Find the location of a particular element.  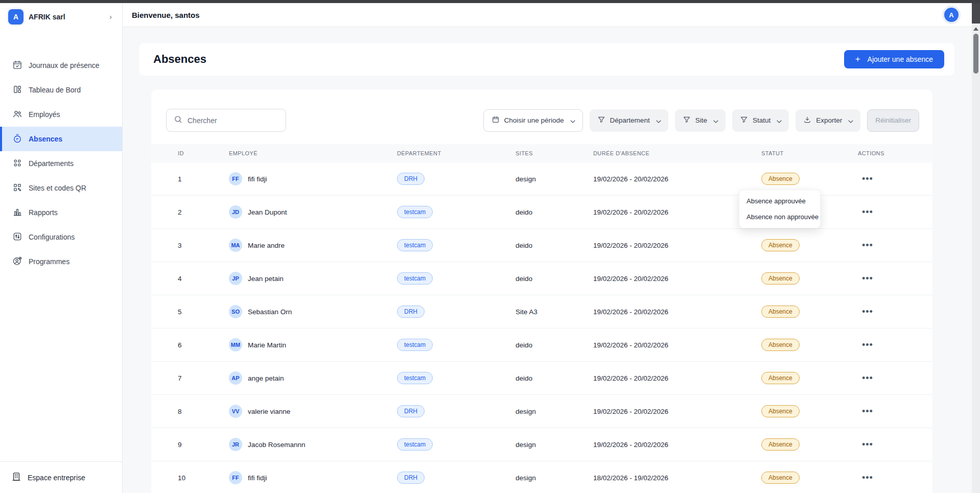

table-row: 10 FF fifi fidji DRH design 18/02/2026 -… is located at coordinates (542, 477).